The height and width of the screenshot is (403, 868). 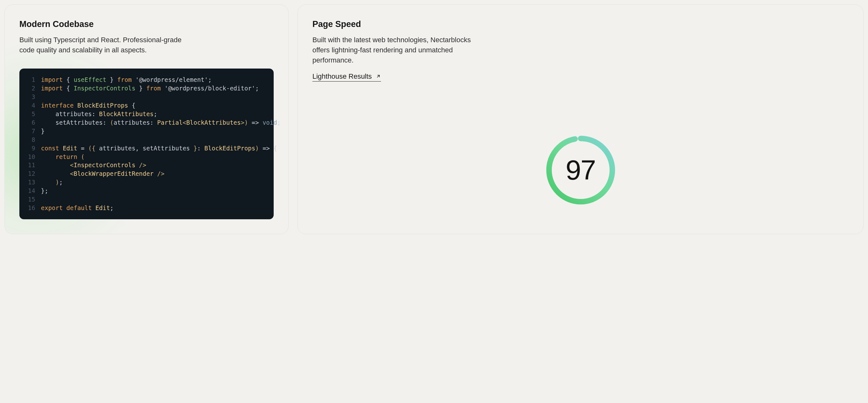 What do you see at coordinates (30, 88) in the screenshot?
I see `line-number: 2` at bounding box center [30, 88].